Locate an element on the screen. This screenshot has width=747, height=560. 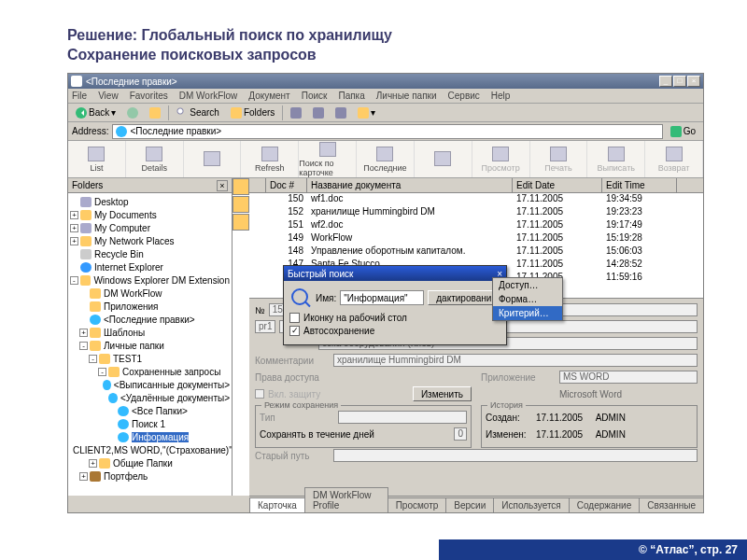
tree-item: +Портфель is located at coordinates (149, 476).